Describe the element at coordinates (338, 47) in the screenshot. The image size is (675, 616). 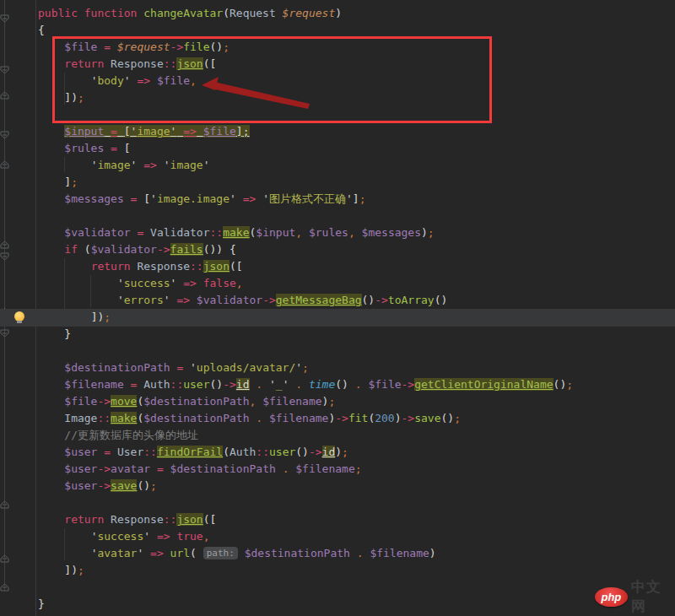
I see `code-line: $file = $request->file();` at that location.